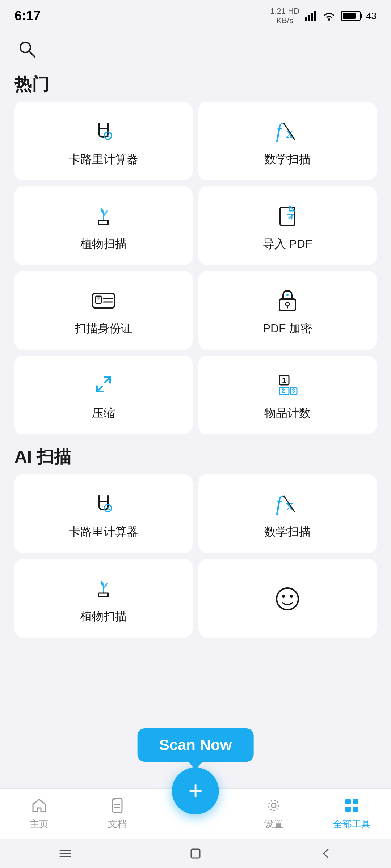 This screenshot has height=868, width=391. I want to click on ai-tool-calorie: 卡路里计算器, so click(104, 514).